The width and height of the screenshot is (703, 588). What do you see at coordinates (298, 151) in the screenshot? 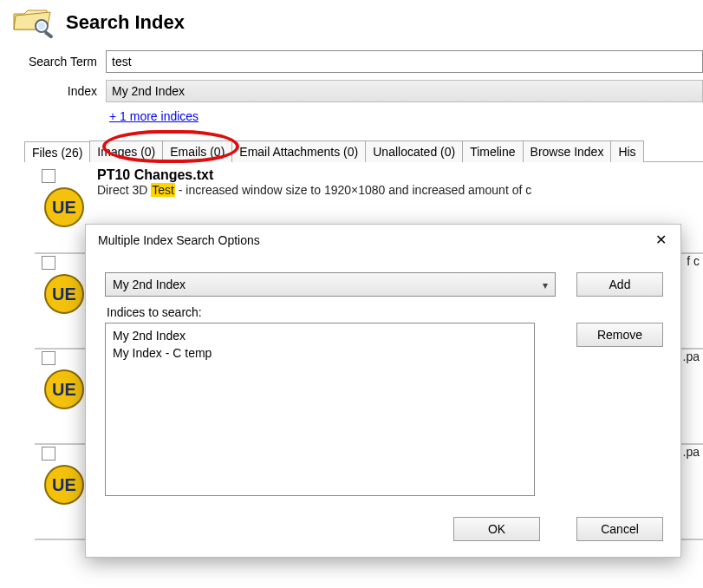
I see `tab-email-attachments: Email Attachments (0)` at bounding box center [298, 151].